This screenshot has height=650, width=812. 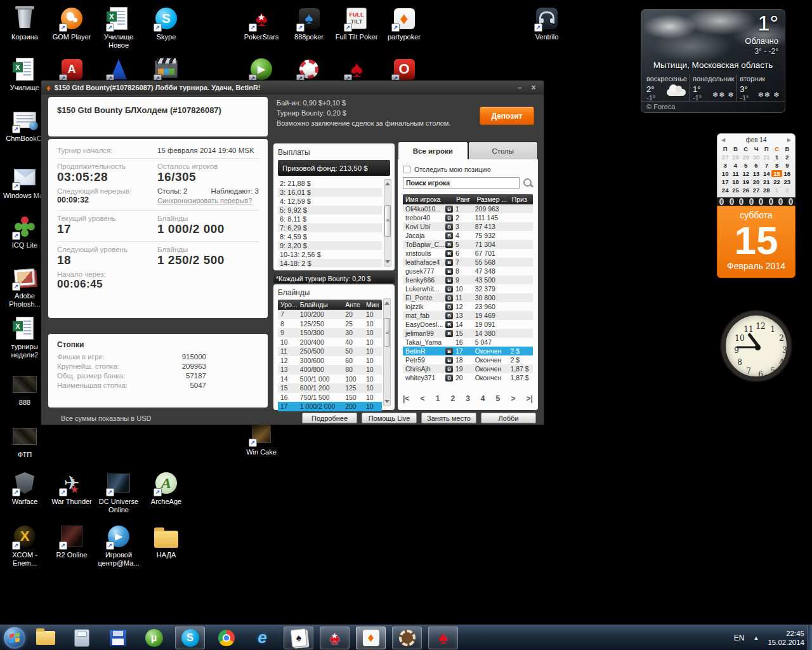 What do you see at coordinates (407, 638) in the screenshot?
I see `taskbar-chips-button` at bounding box center [407, 638].